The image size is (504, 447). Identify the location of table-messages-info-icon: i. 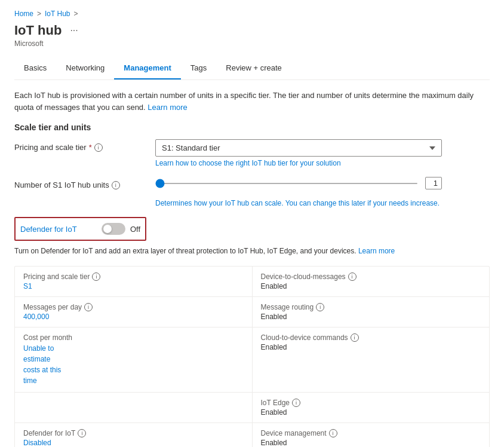
(88, 307).